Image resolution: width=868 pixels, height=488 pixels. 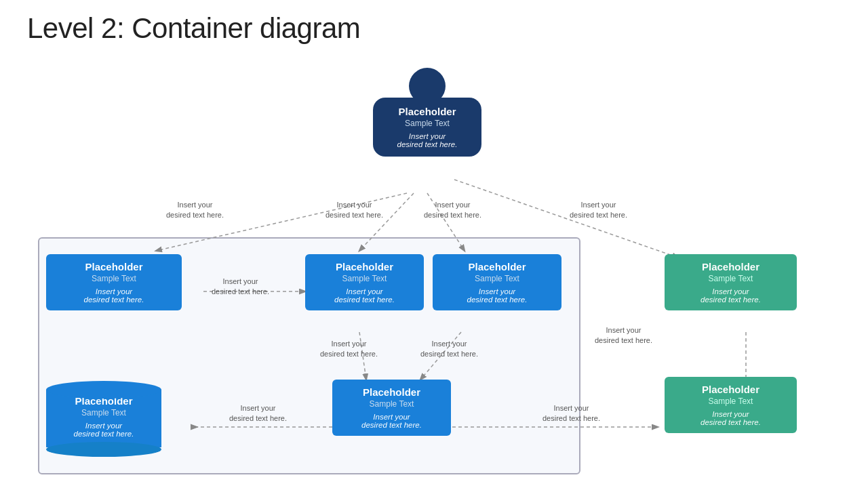 What do you see at coordinates (731, 405) in the screenshot?
I see `green-box2: Placeholder Sample Text Insert yourdesir…` at bounding box center [731, 405].